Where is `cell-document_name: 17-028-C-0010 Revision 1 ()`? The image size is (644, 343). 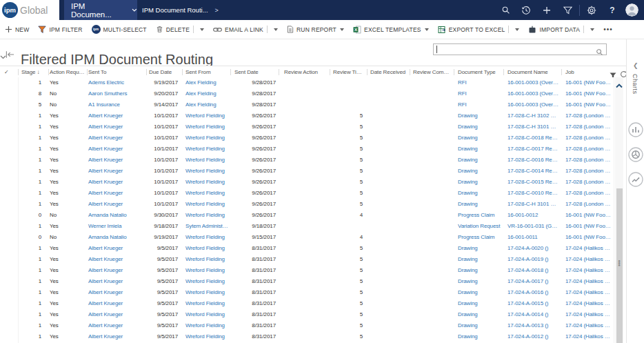 cell-document_name: 17-028-C-0010 Revision 1 () is located at coordinates (532, 193).